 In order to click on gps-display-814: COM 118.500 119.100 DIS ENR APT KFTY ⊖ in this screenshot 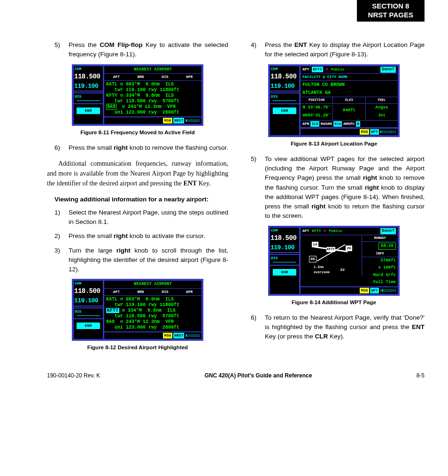, I will do `click(334, 261)`.